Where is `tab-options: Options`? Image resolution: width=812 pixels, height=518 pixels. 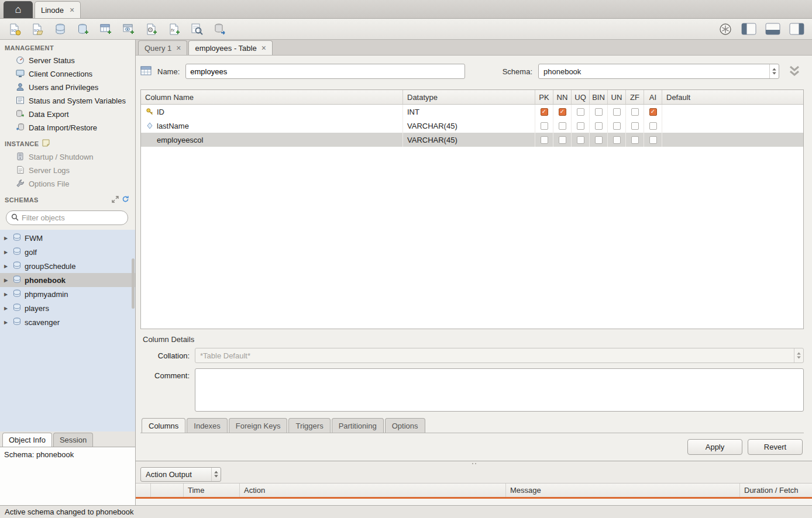
tab-options: Options is located at coordinates (405, 426).